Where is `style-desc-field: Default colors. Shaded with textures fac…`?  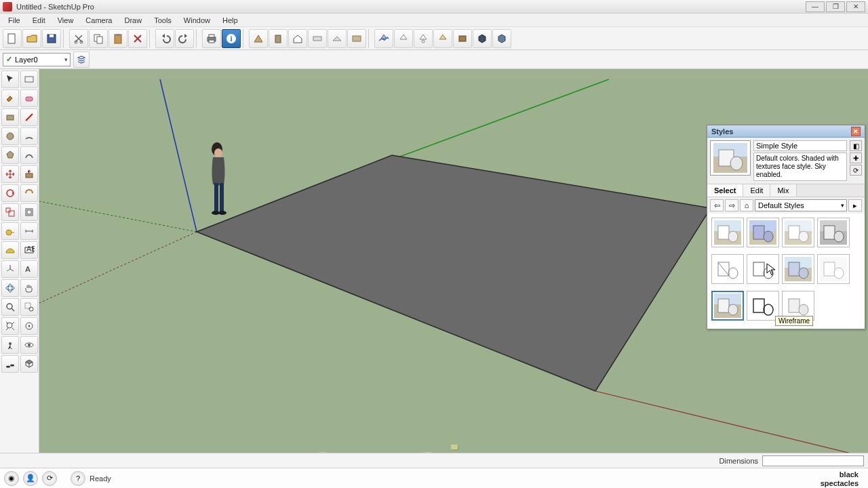 style-desc-field: Default colors. Shaded with textures fac… is located at coordinates (800, 167).